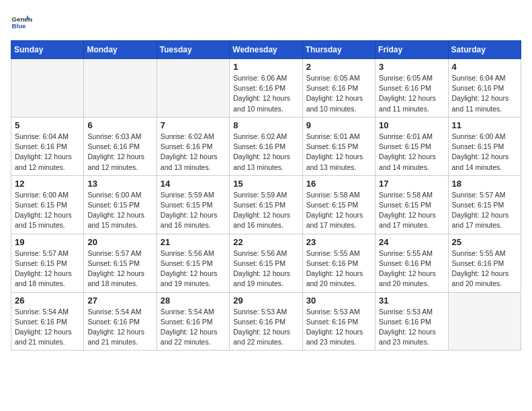 Image resolution: width=532 pixels, height=411 pixels. Describe the element at coordinates (339, 50) in the screenshot. I see `weekday-header-thursday: Thursday` at that location.